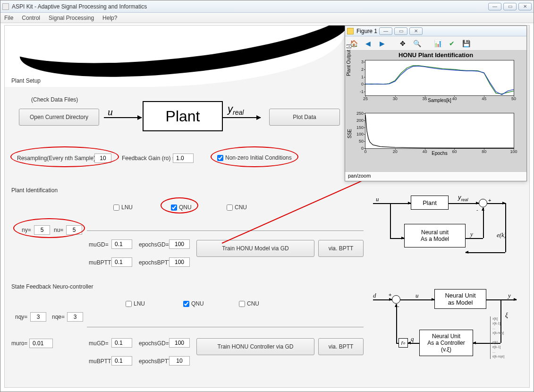  I want to click on plot-data-button: Plot Data, so click(305, 117).